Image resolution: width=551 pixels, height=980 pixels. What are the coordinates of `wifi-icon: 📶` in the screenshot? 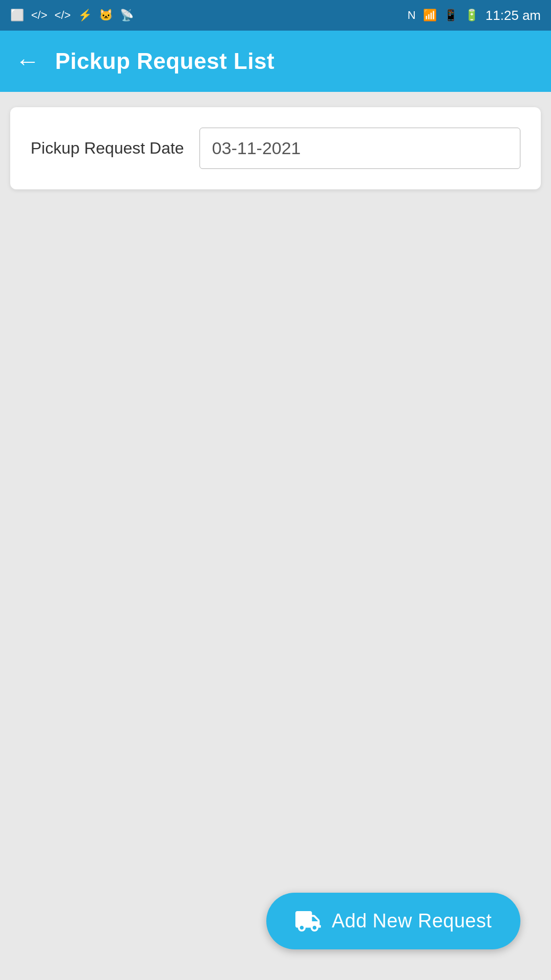 It's located at (430, 15).